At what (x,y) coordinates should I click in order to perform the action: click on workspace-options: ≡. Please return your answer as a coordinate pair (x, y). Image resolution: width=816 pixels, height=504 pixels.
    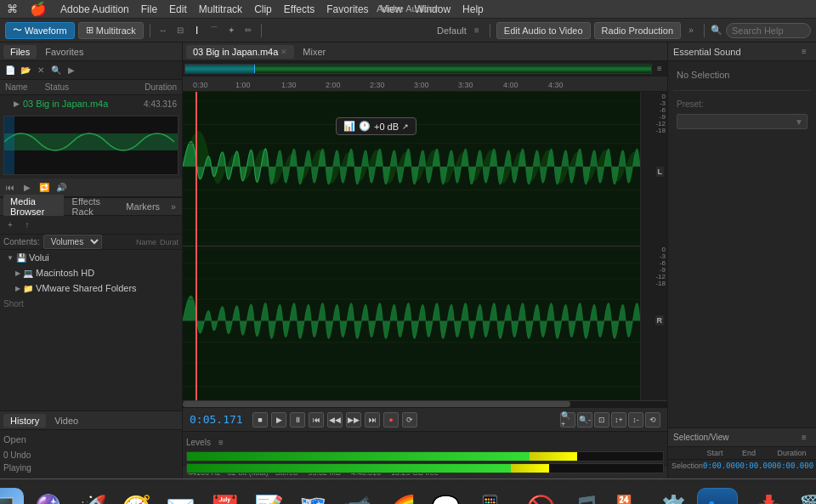
    Looking at the image, I should click on (477, 31).